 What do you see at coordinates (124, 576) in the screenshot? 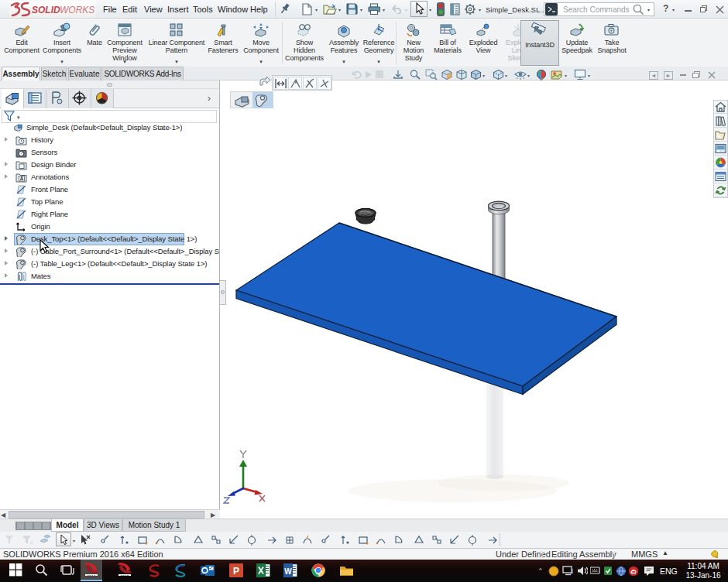
I see `svg-text: 2015` at bounding box center [124, 576].